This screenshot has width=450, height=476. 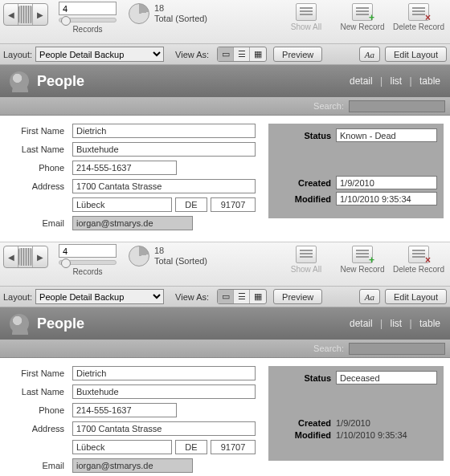 What do you see at coordinates (181, 19) in the screenshot?
I see `total-label: Total (Sorted)` at bounding box center [181, 19].